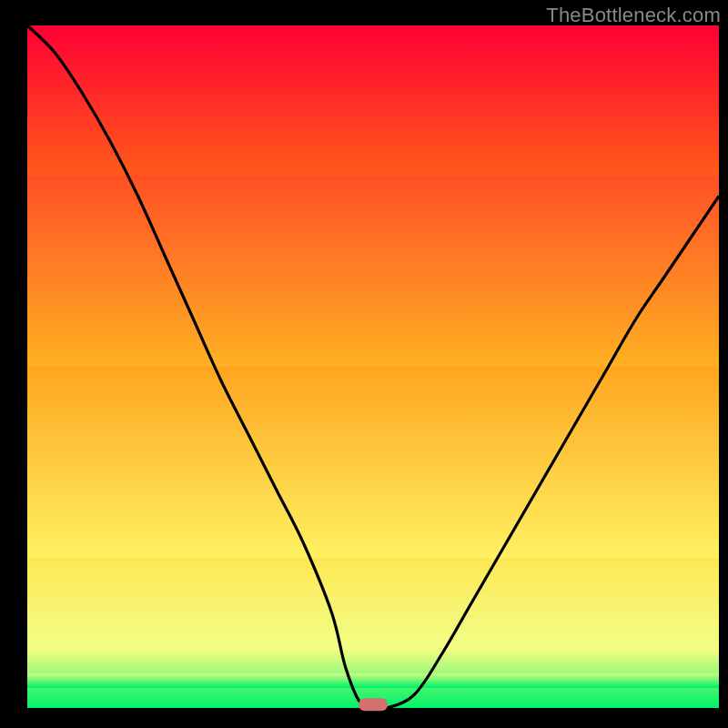 This screenshot has width=728, height=728. What do you see at coordinates (633, 15) in the screenshot?
I see `attribution-text: TheBottleneck.com` at bounding box center [633, 15].